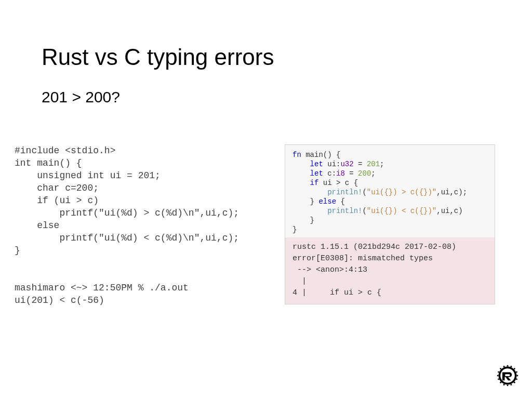 The height and width of the screenshot is (399, 532). What do you see at coordinates (317, 164) in the screenshot?
I see `kw-let: let` at bounding box center [317, 164].